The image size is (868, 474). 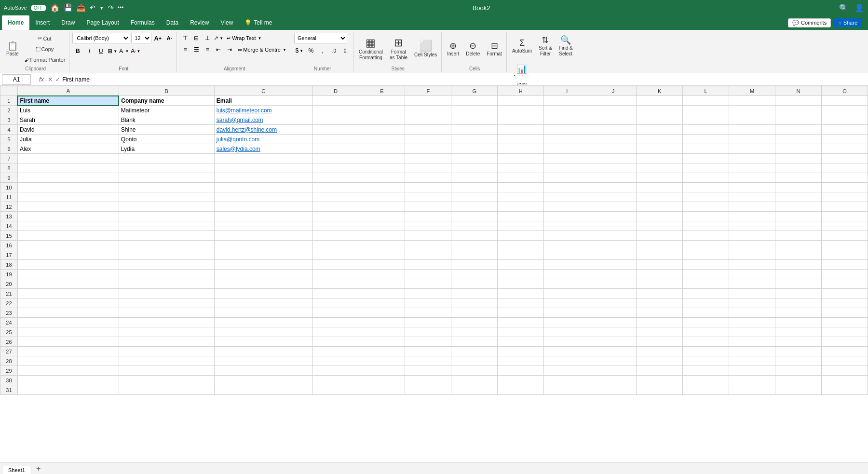 I want to click on cell-F12, so click(x=428, y=207).